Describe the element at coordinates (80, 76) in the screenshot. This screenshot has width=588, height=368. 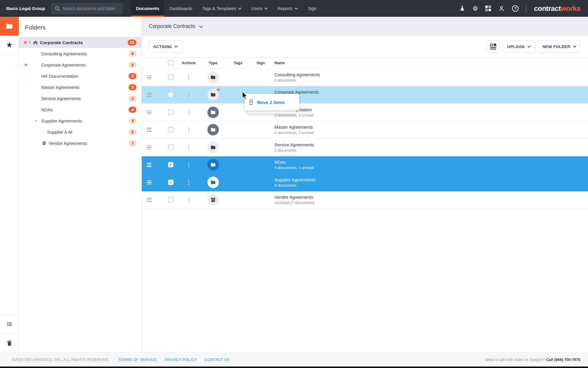
I see `sidebar-item-hr-documentation: HR Documentation 3` at that location.